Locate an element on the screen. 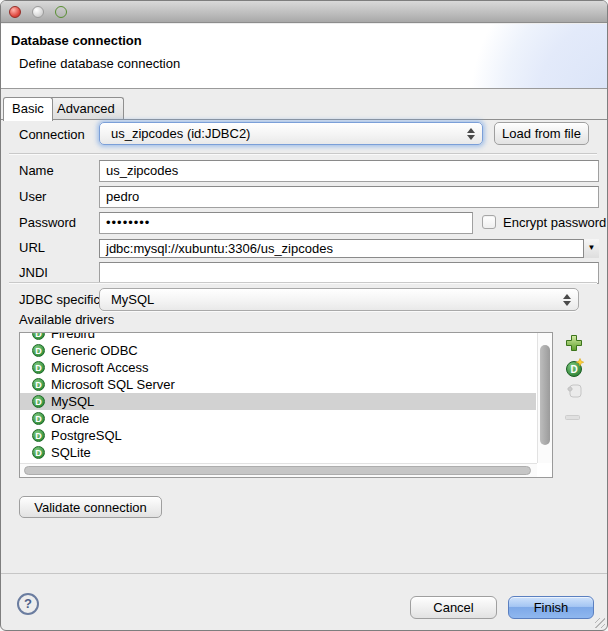 This screenshot has width=608, height=631. jndi-label: JNDI is located at coordinates (34, 272).